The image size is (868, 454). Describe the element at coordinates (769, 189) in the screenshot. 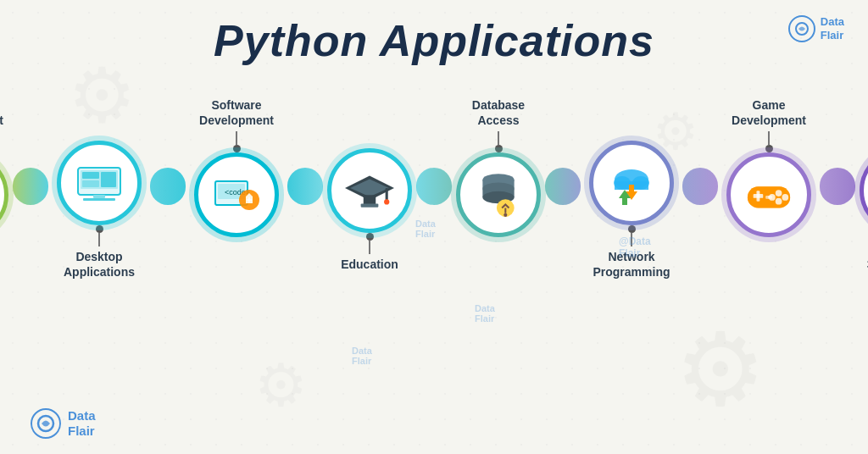

I see `node-game-development: GameDevelopment` at that location.